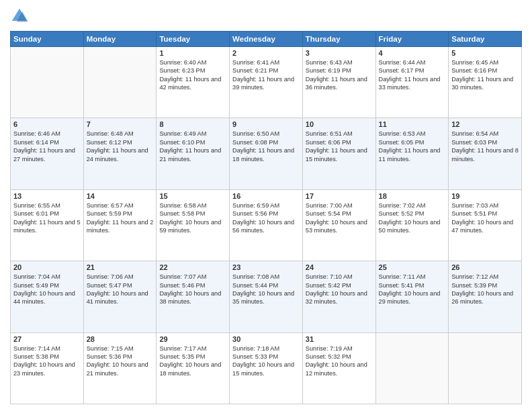 Image resolution: width=532 pixels, height=411 pixels. What do you see at coordinates (266, 75) in the screenshot?
I see `cell-details: Sunrise: 6:41 AM Sunset: 6:21 PM Dayligh…` at bounding box center [266, 75].